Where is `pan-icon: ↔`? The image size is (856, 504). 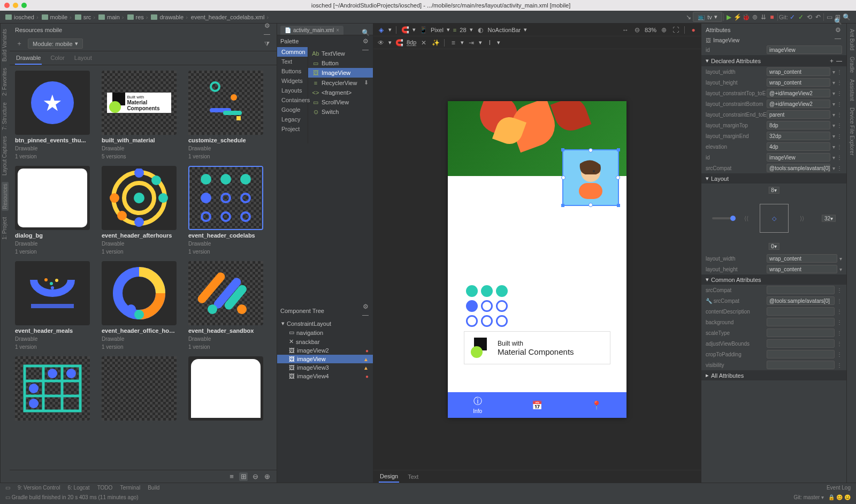
pan-icon: ↔ is located at coordinates (625, 30).